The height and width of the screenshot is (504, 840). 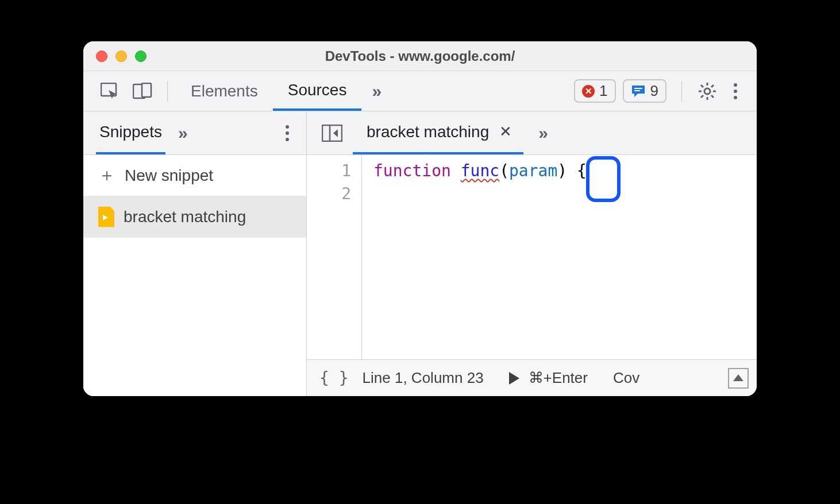 What do you see at coordinates (377, 91) in the screenshot?
I see `tabs-overflow-icon: »` at bounding box center [377, 91].